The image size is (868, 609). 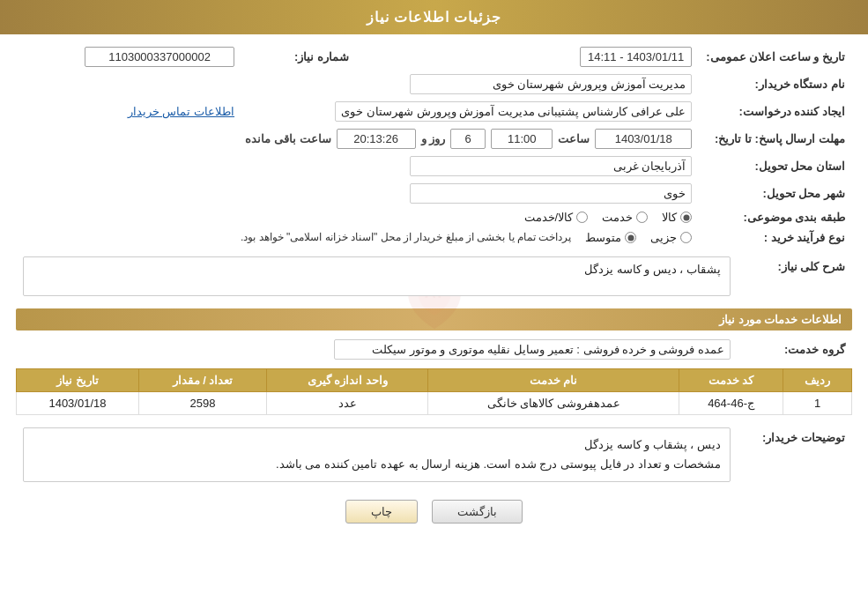 I want to click on tabaqe-khadamat-label: خدمت, so click(x=617, y=217).